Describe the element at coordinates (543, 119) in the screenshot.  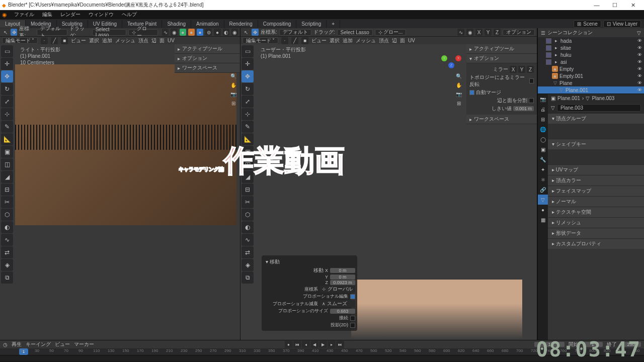
I see `prop-tab-viewlayer: ⊞` at that location.